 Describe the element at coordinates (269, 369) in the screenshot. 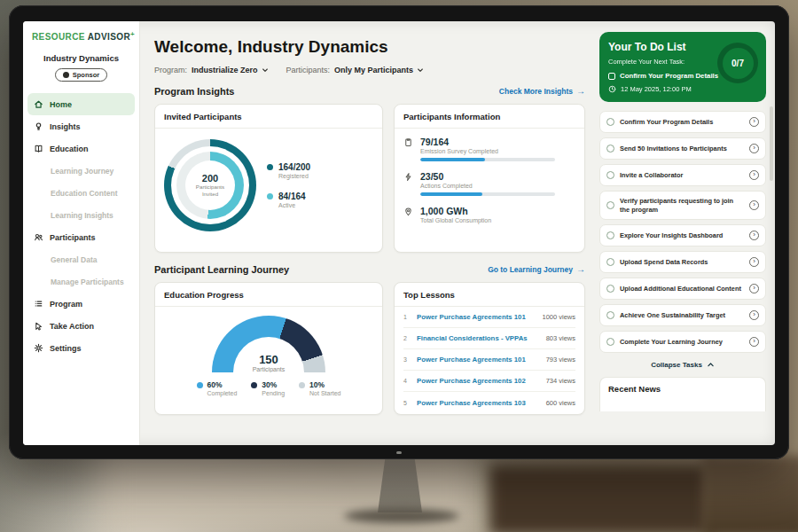

I see `gauge-center-label: Participants` at that location.